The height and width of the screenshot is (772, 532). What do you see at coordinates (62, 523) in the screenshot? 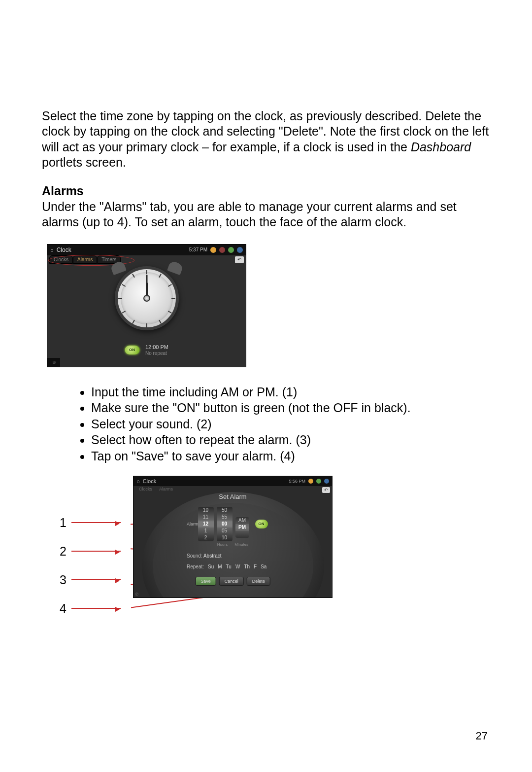
I see `callout-number: 1` at bounding box center [62, 523].